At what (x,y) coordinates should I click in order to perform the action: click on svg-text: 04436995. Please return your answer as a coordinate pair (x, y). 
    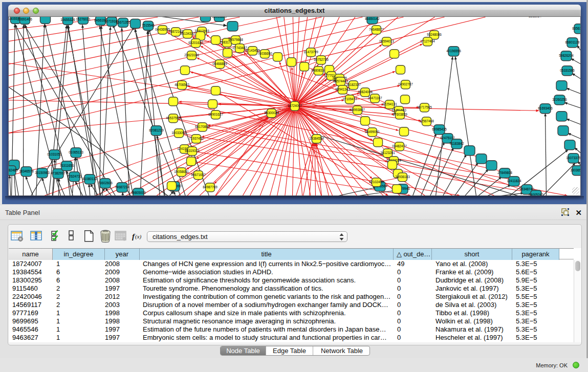
    Looking at the image, I should click on (163, 30).